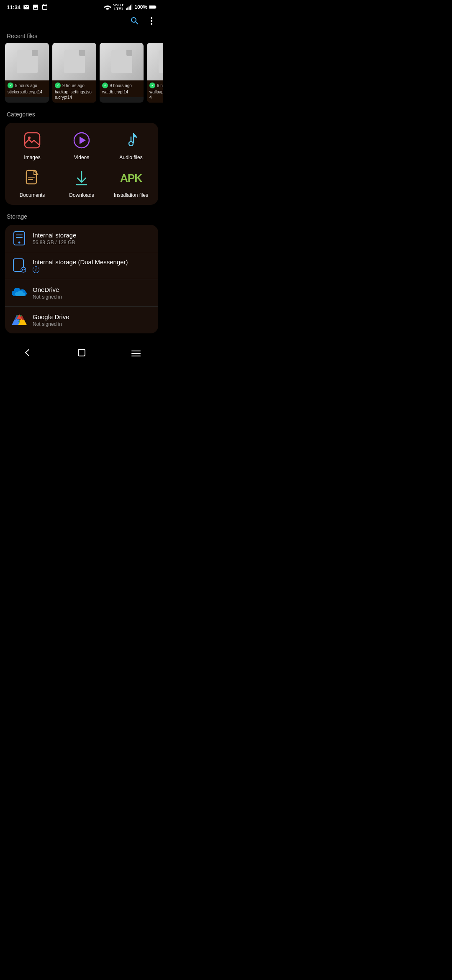  What do you see at coordinates (82, 145) in the screenshot?
I see `category-videos: Videos` at bounding box center [82, 145].